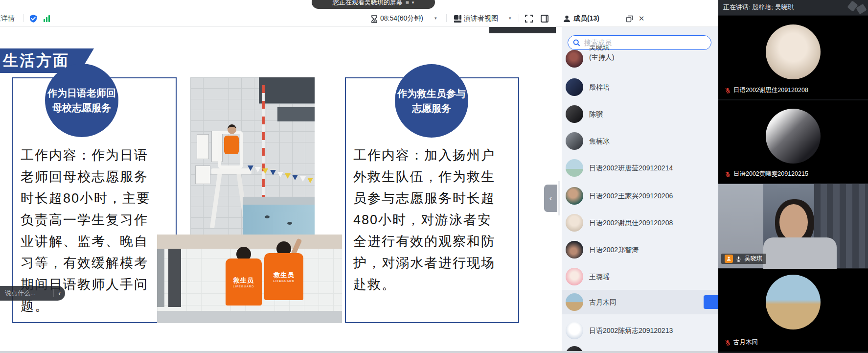 The height and width of the screenshot is (353, 868). I want to click on side-panel-toggle-icon, so click(545, 19).